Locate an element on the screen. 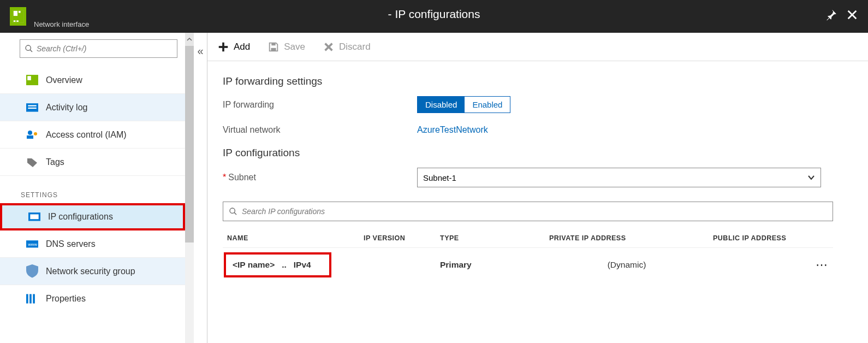 Image resolution: width=868 pixels, height=343 pixels. discard-icon is located at coordinates (329, 47).